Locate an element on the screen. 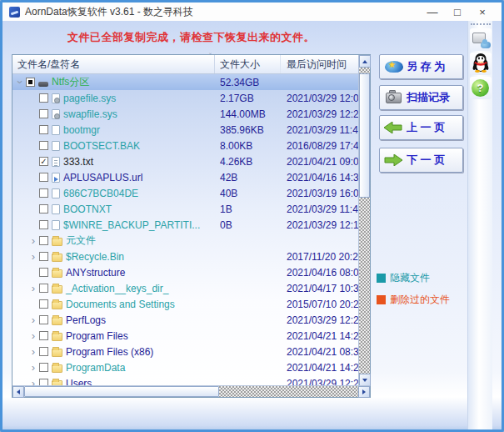 This screenshot has height=432, width=504. scroll-right-button is located at coordinates (364, 392).